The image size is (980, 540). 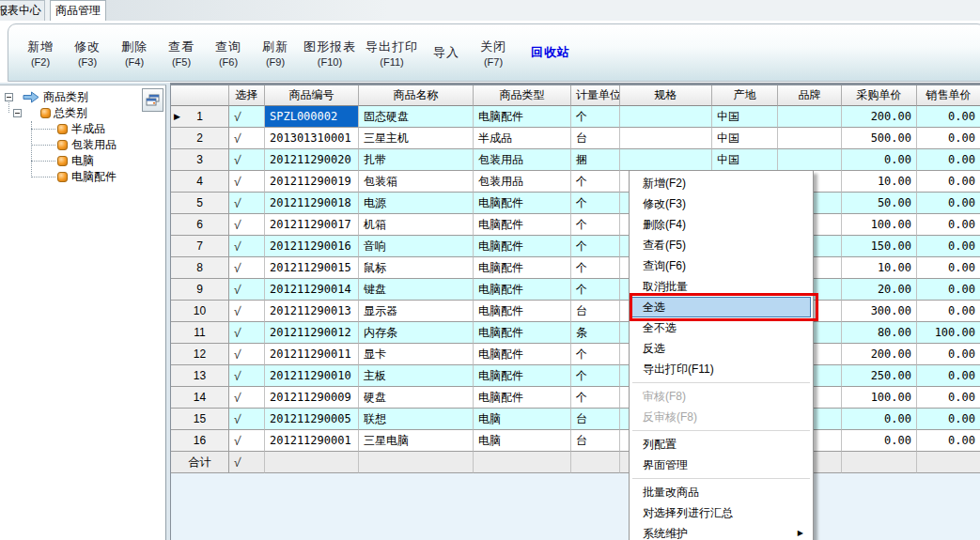 What do you see at coordinates (522, 139) in the screenshot?
I see `cell-type: 半成品` at bounding box center [522, 139].